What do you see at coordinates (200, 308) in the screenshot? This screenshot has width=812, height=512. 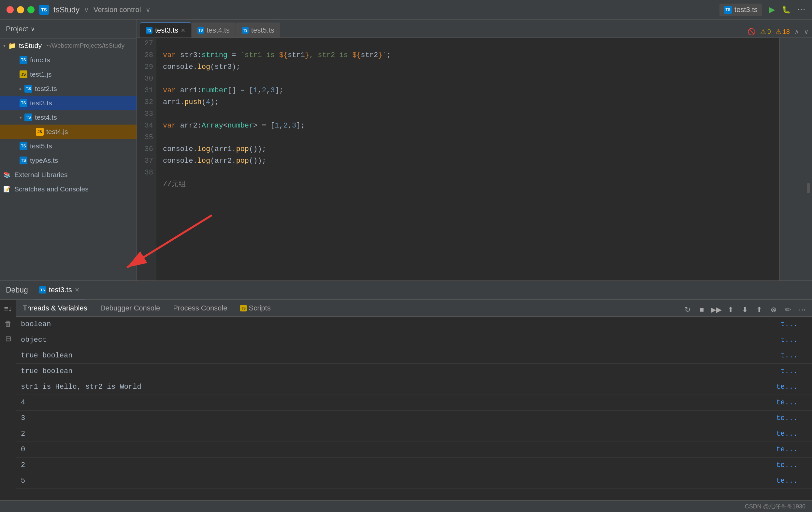 I see `tab-process-console: Process Console` at bounding box center [200, 308].